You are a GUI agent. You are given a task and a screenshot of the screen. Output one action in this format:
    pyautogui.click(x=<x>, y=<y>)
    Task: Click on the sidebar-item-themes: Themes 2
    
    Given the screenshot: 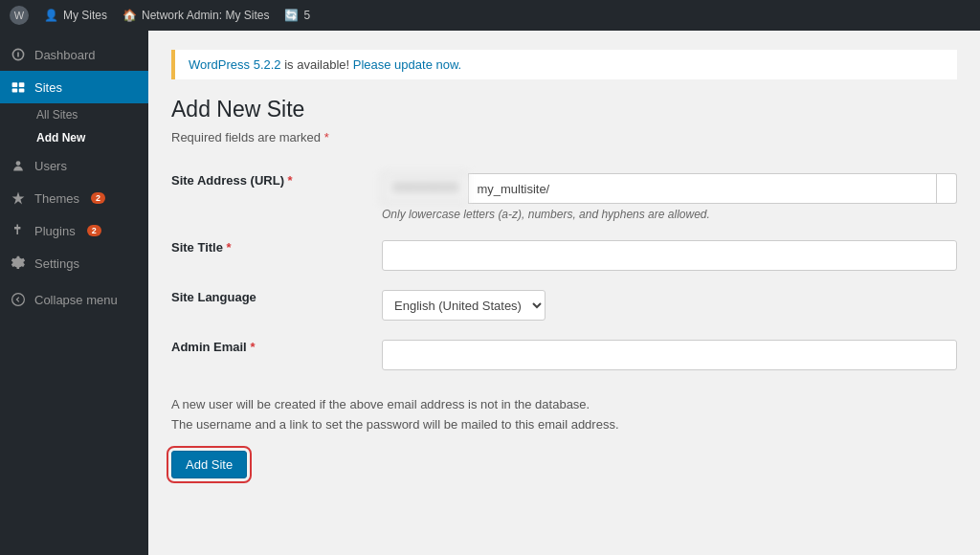 What is the action you would take?
    pyautogui.click(x=75, y=198)
    